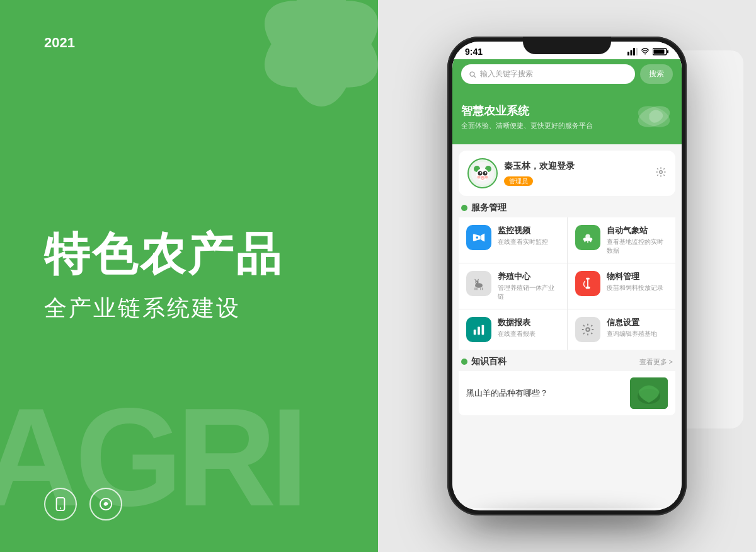 The height and width of the screenshot is (552, 756). What do you see at coordinates (479, 238) in the screenshot?
I see `cctv-icon` at bounding box center [479, 238].